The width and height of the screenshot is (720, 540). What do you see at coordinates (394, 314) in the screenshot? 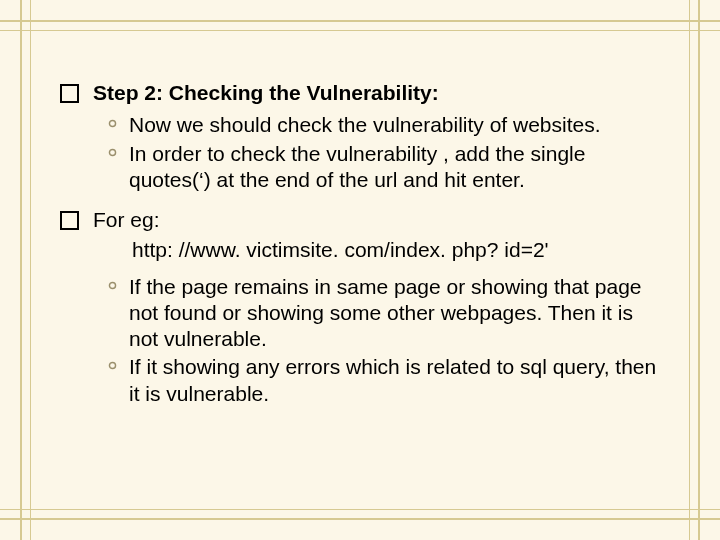
I see `sub-item-text: If the page remains in same page or show…` at bounding box center [394, 314].